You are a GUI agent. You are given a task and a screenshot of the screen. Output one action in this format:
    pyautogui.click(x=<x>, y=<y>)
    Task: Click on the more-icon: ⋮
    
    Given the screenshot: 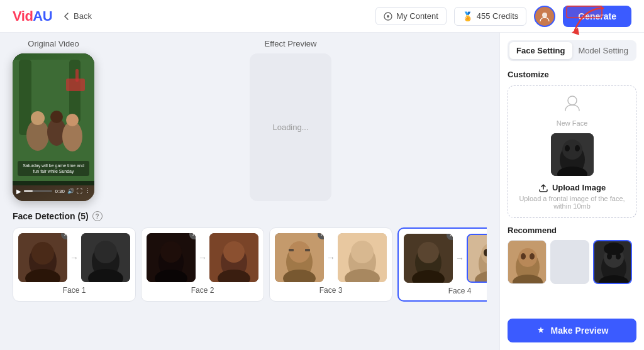 What is the action you would take?
    pyautogui.click(x=88, y=191)
    